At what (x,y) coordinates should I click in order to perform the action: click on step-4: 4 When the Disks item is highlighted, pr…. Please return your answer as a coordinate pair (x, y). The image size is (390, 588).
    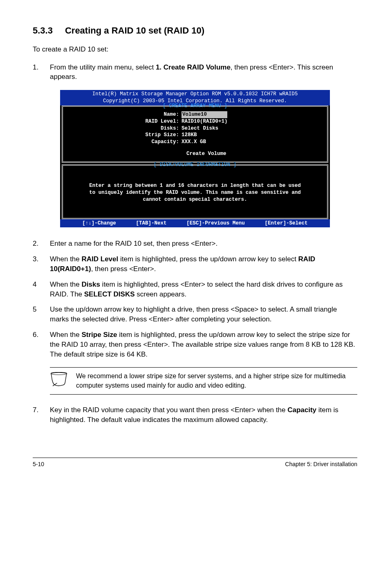
    Looking at the image, I should click on (195, 290).